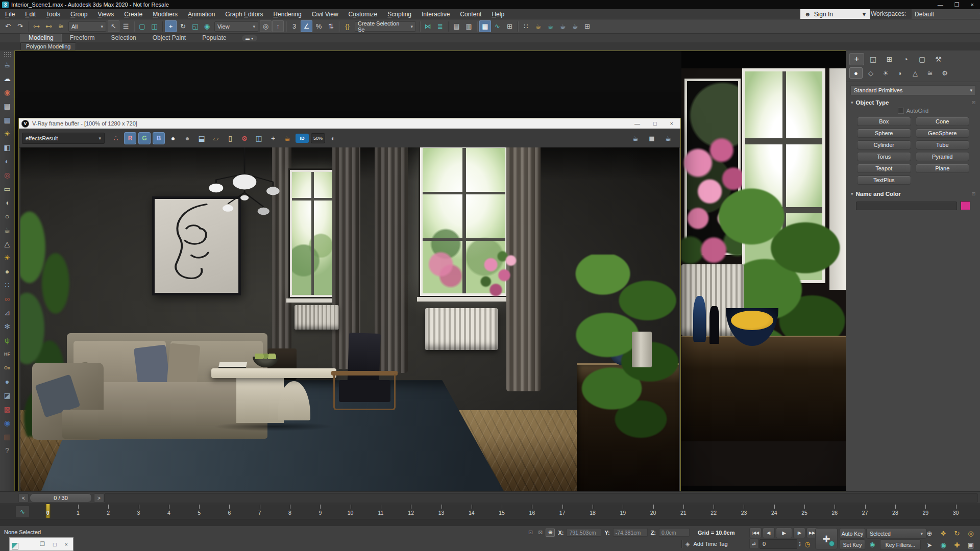 Image resolution: width=980 pixels, height=551 pixels. I want to click on time-configuration-button: ◷, so click(807, 544).